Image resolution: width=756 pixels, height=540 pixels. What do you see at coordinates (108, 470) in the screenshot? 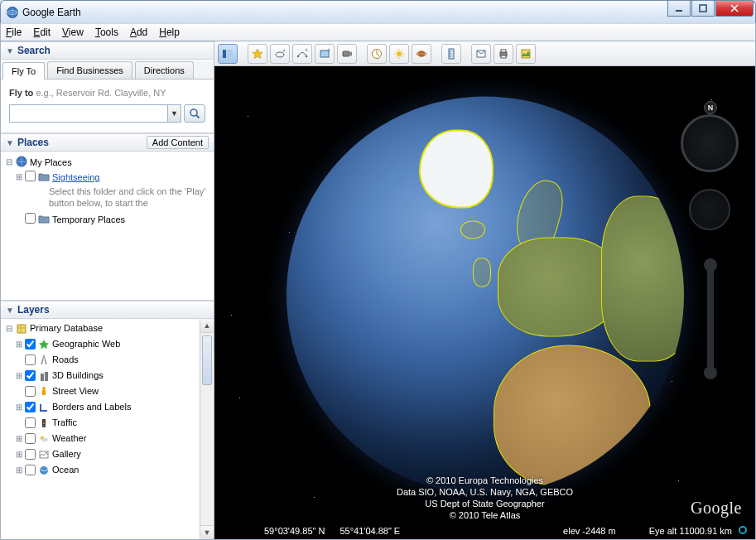
I see `layer-row: ⊞Ocean` at bounding box center [108, 470].